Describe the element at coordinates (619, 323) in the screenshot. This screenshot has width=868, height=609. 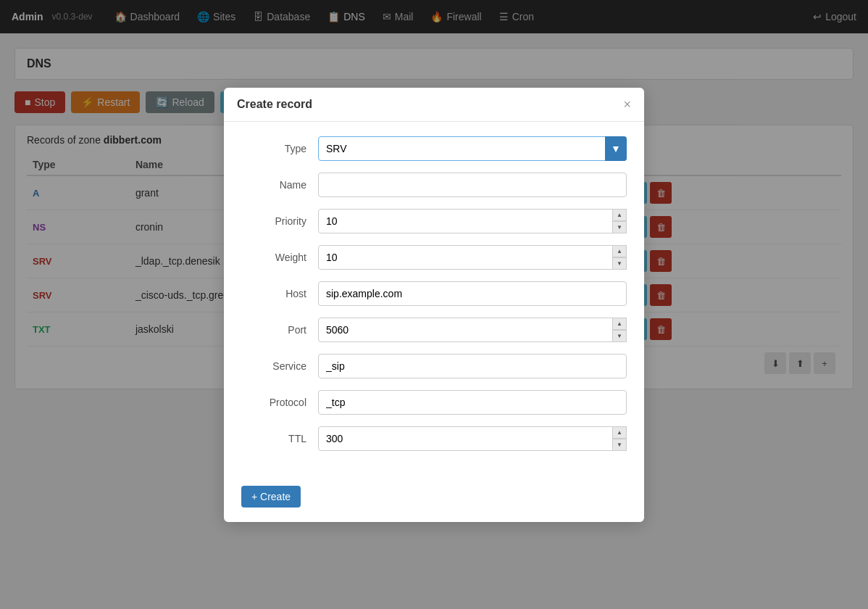
I see `port-up: ▲` at that location.